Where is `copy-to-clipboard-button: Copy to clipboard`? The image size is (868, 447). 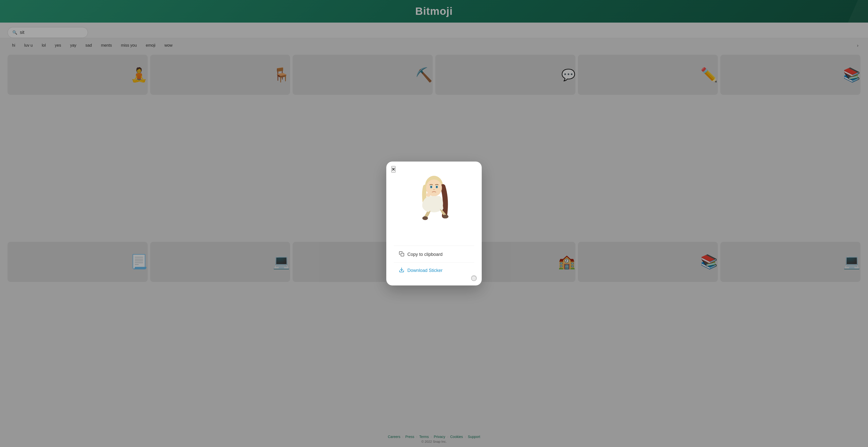
copy-to-clipboard-button: Copy to clipboard is located at coordinates (434, 254).